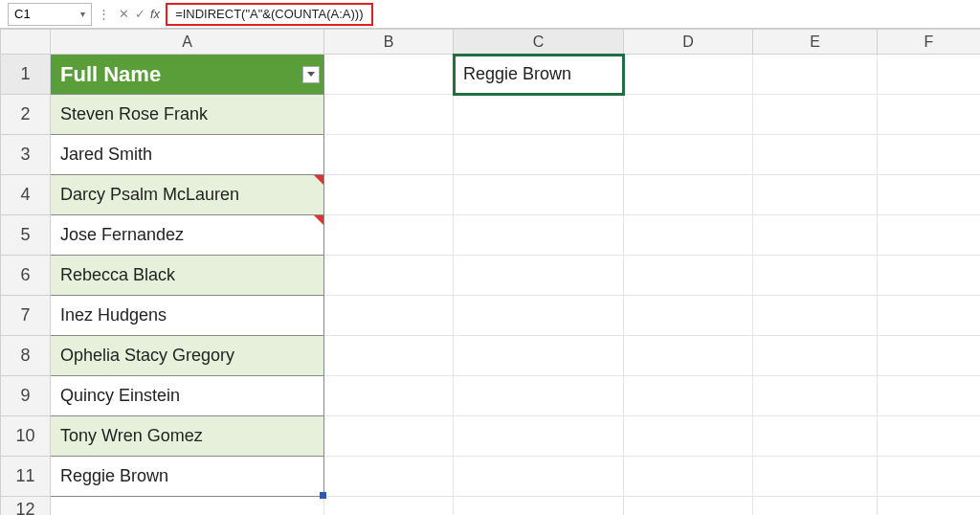 The width and height of the screenshot is (980, 515). Describe the element at coordinates (140, 13) in the screenshot. I see `confirm-icon: ✓` at that location.